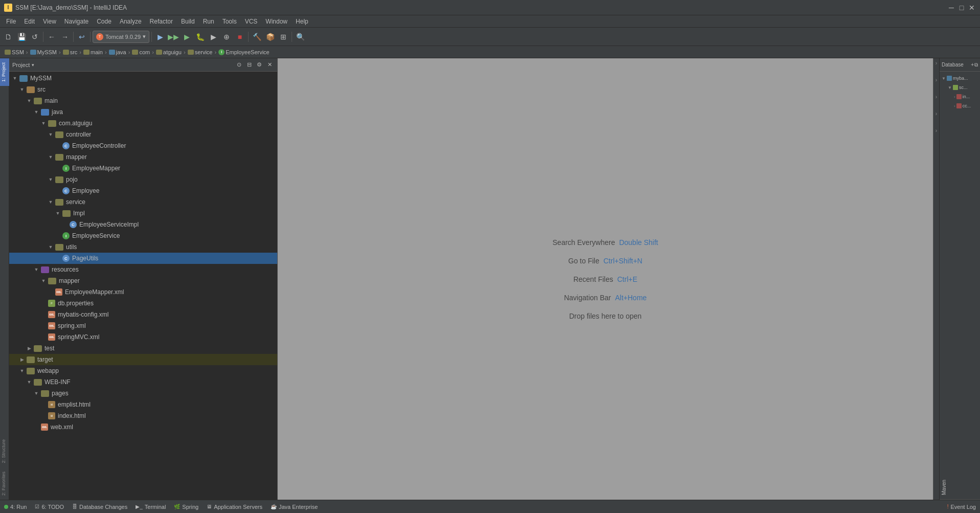 This screenshot has height=513, width=980. I want to click on run-status-item: 4: Run, so click(15, 507).